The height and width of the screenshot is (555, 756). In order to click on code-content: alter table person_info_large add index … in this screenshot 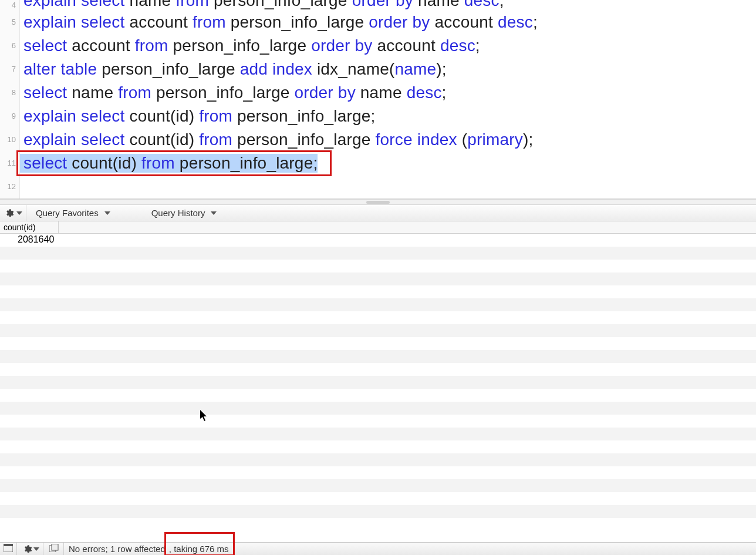, I will do `click(234, 69)`.